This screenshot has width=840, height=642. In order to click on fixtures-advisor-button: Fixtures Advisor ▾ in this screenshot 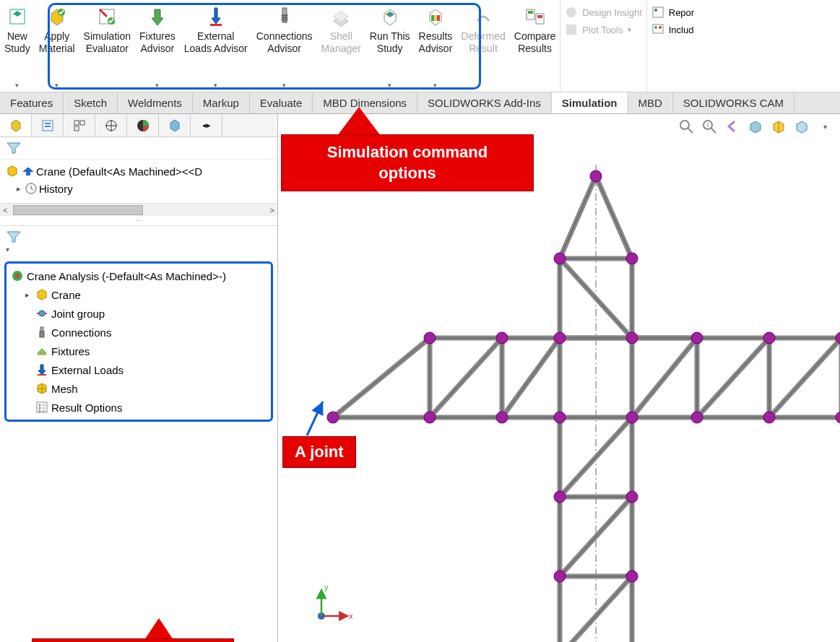, I will do `click(157, 46)`.